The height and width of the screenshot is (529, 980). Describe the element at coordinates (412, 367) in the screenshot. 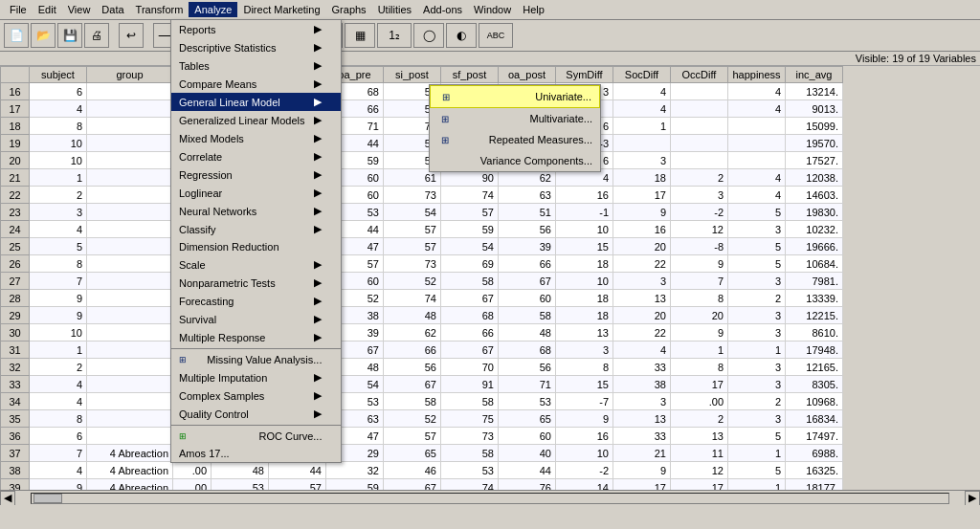

I see `table-cell: 56` at that location.